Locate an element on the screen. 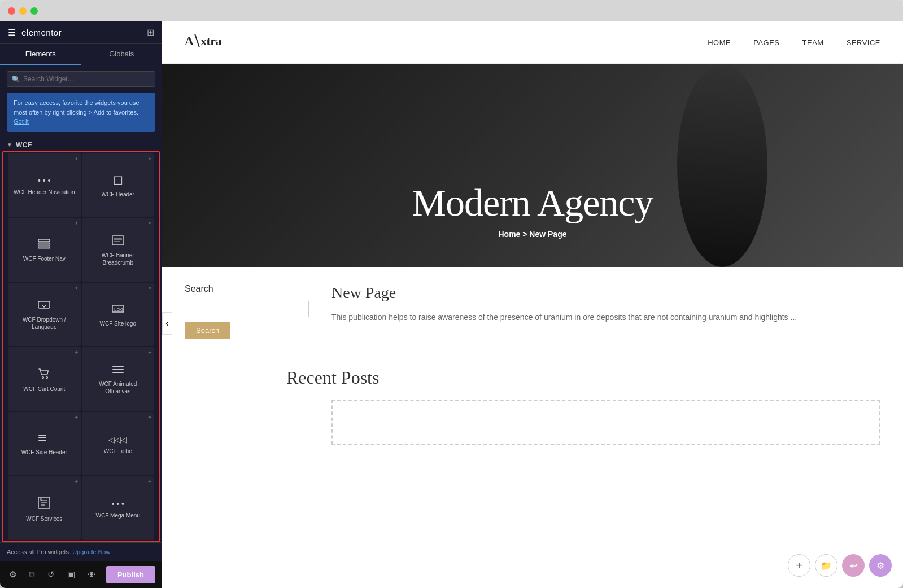 Image resolution: width=903 pixels, height=588 pixels. folder-button: 📁 is located at coordinates (826, 565).